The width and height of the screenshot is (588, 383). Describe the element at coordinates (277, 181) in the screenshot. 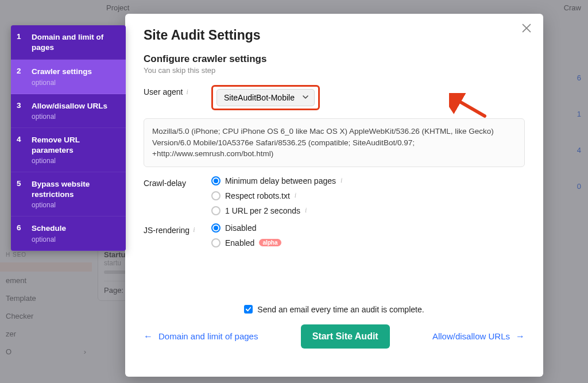

I see `crawl-delay-option-minimum: Minimum delay between pages i` at that location.